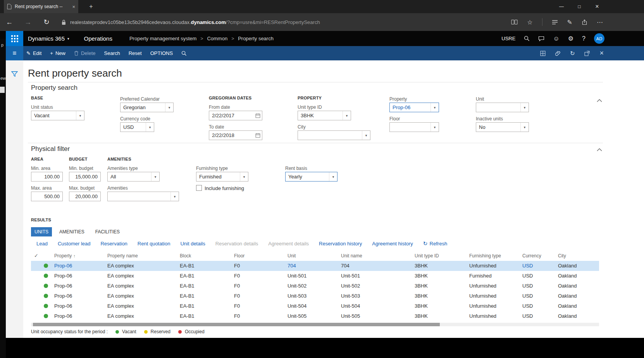 Image resolution: width=644 pixels, height=358 pixels. What do you see at coordinates (74, 244) in the screenshot?
I see `customer-lead-link: Customer lead` at bounding box center [74, 244].